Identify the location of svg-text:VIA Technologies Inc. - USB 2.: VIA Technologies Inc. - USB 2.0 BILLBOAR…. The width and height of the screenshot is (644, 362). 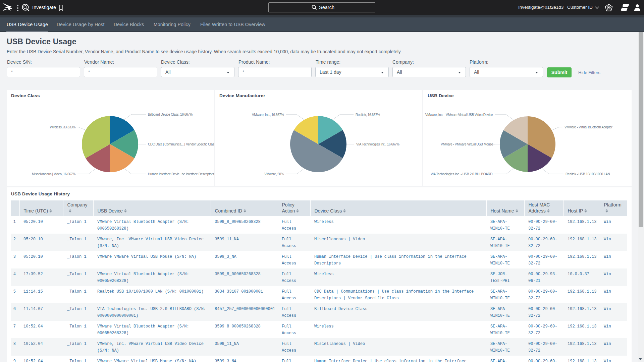
(462, 174).